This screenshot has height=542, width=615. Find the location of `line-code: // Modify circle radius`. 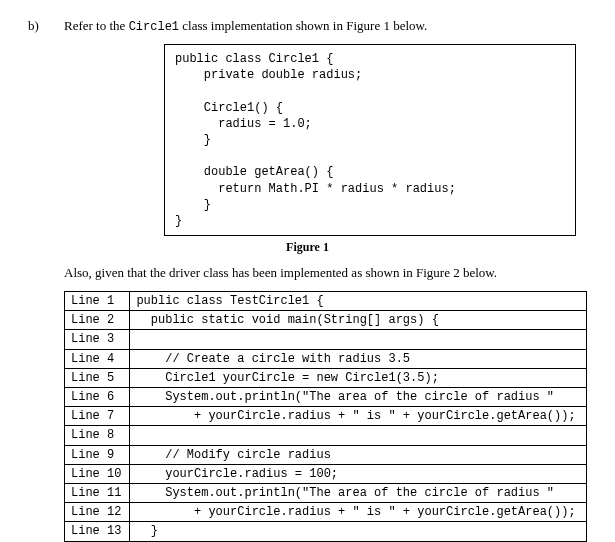

line-code: // Modify circle radius is located at coordinates (358, 454).